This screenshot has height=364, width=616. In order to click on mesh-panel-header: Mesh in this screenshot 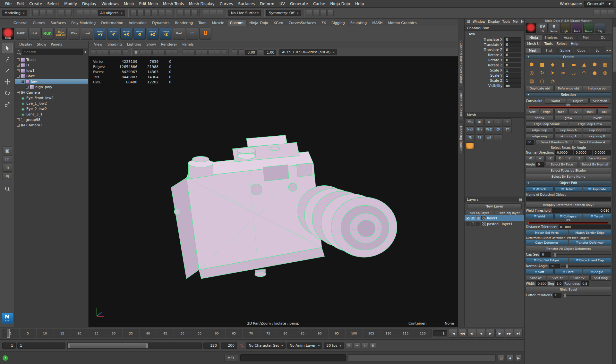, I will do `click(494, 115)`.